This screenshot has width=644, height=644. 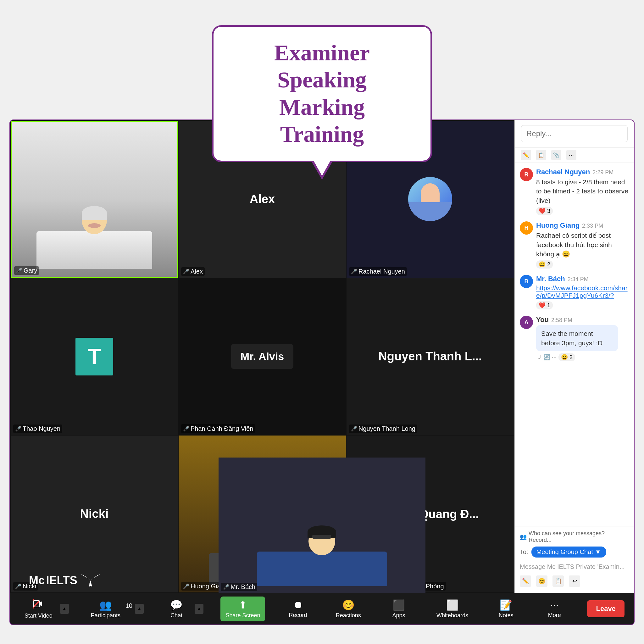 I want to click on toolbar-more: ··· More, so click(x=554, y=609).